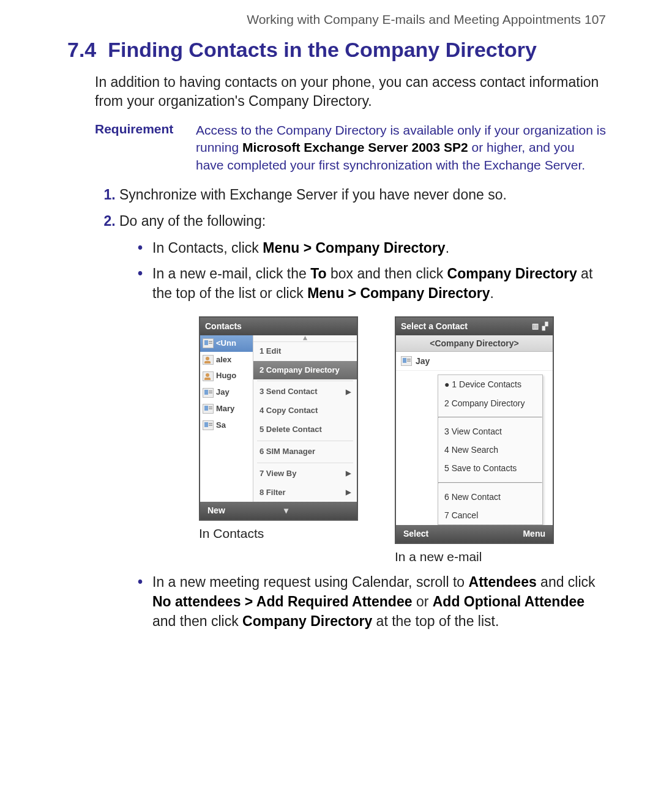 This screenshot has height=812, width=661. Describe the element at coordinates (372, 248) in the screenshot. I see `bullet-contacts: In Contacts, click Menu > Company Direct…` at that location.